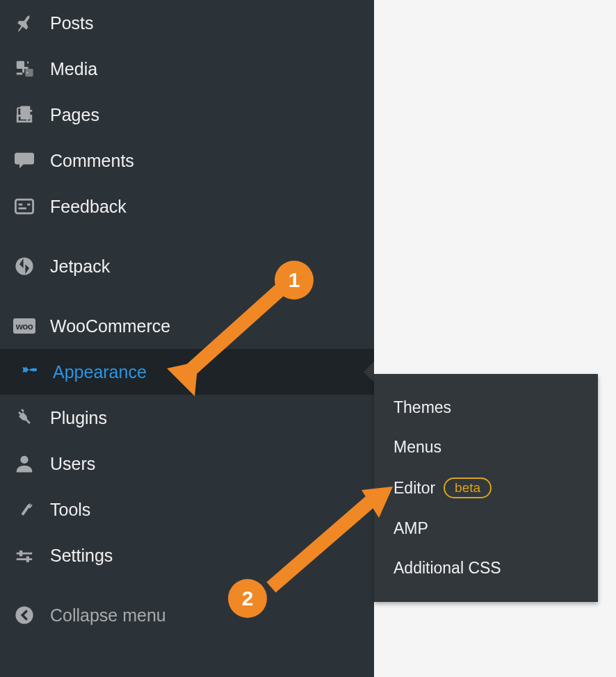 This screenshot has width=616, height=677. I want to click on sidebar-item-label: Feedback, so click(88, 207).